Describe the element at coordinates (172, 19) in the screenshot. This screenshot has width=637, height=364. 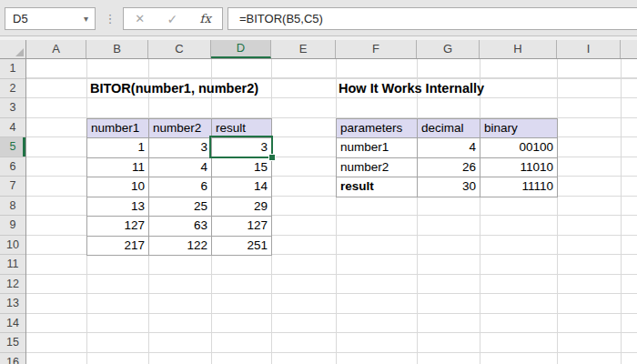
I see `enter-icon: ✓` at that location.